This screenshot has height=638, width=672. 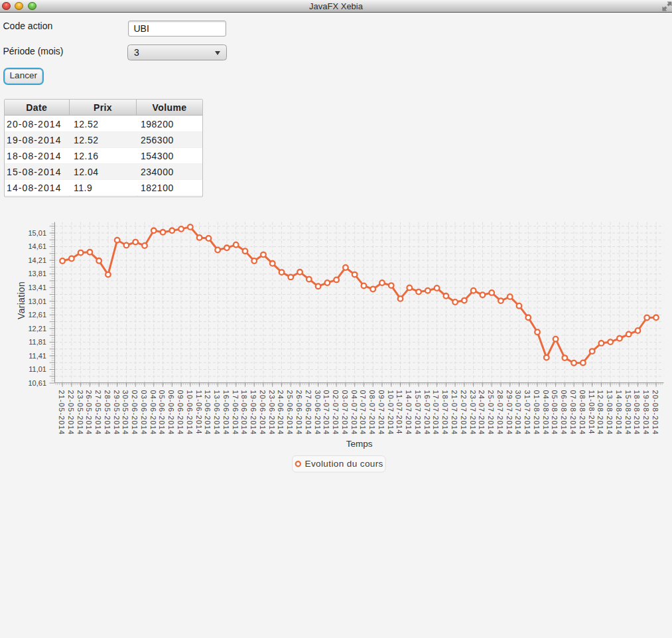 I want to click on svg-text: 19-06-2014, so click(x=253, y=413).